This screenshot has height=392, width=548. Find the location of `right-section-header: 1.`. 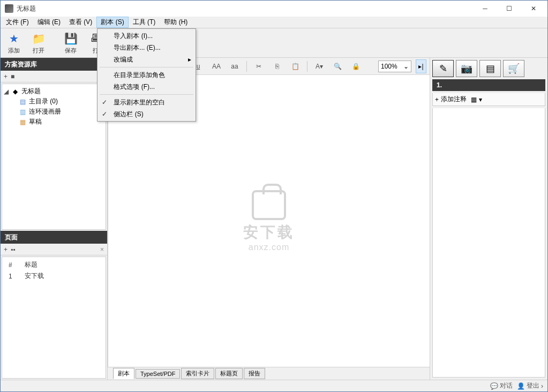

right-section-header: 1. is located at coordinates (489, 85).